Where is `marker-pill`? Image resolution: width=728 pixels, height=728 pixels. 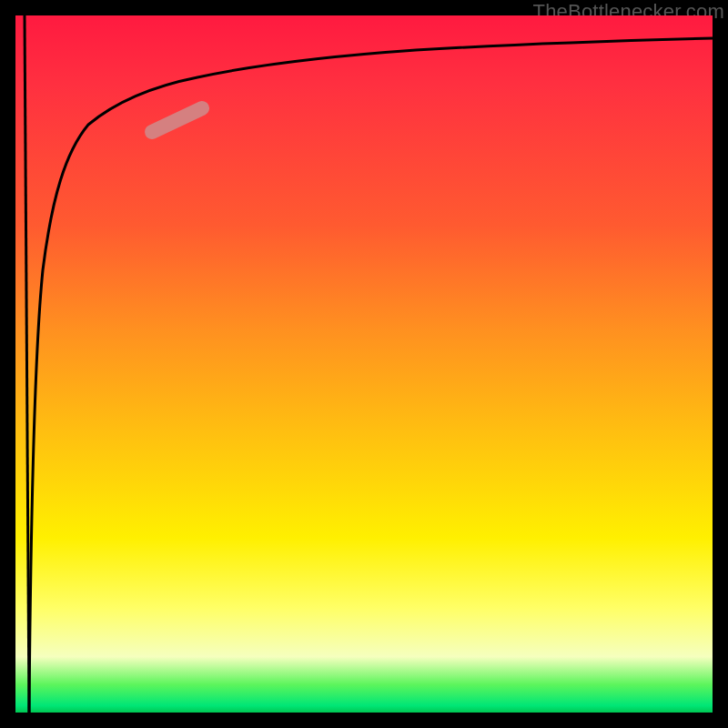
marker-pill is located at coordinates (177, 120).